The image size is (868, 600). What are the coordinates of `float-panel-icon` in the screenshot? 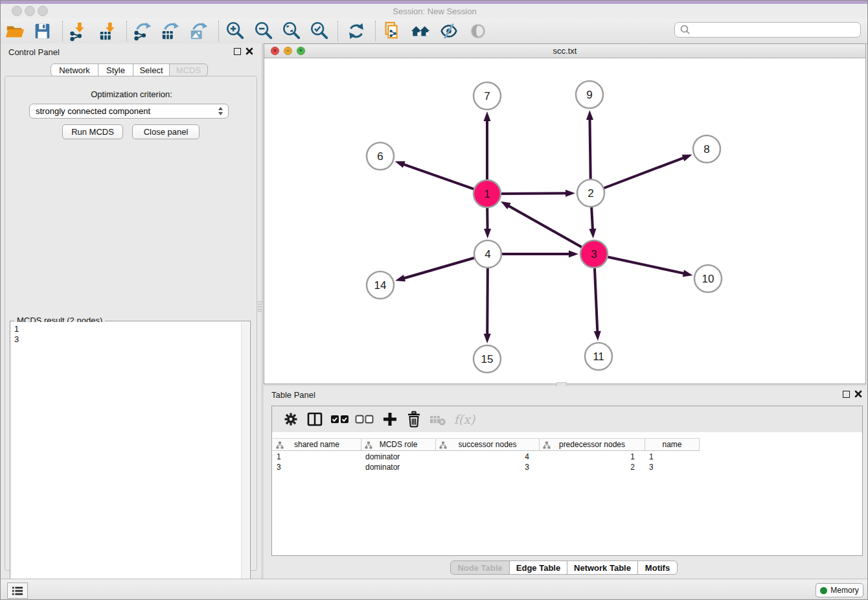 It's located at (237, 52).